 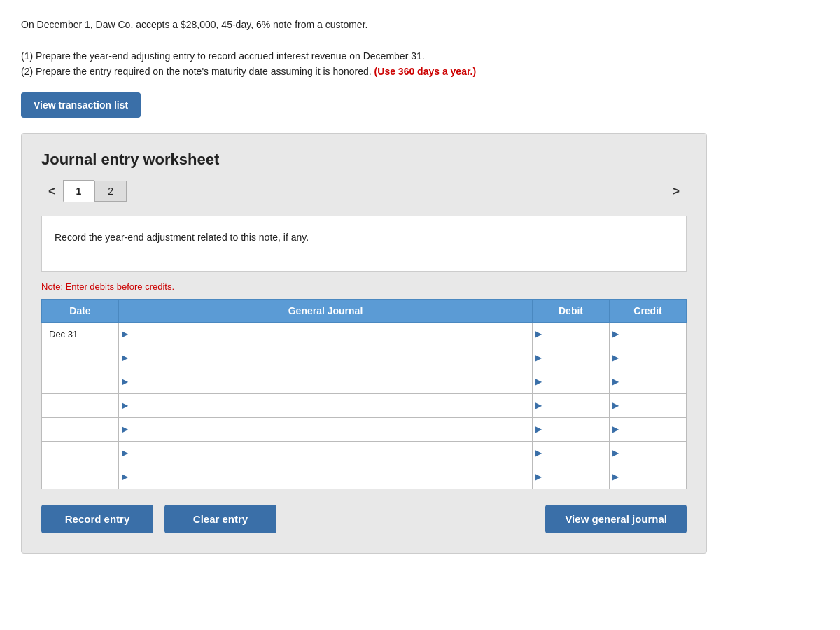 What do you see at coordinates (420, 71) in the screenshot?
I see `intro-line3: (2) Prepare the entry required on the no…` at bounding box center [420, 71].